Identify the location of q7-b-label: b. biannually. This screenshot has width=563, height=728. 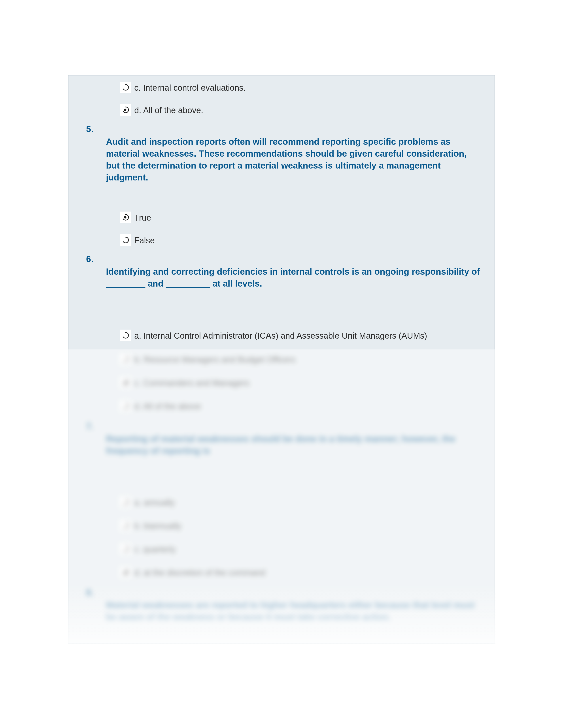
(157, 527).